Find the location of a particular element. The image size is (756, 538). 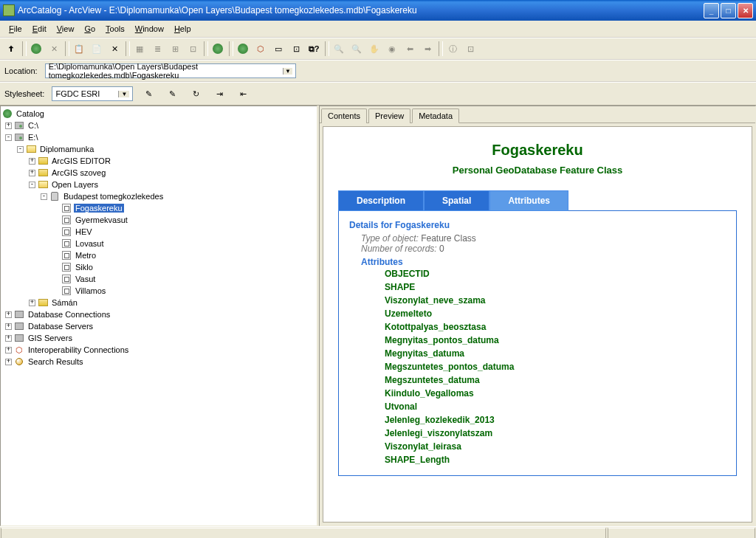

tree-budapest-db: Budapest tomegkozlekedes is located at coordinates (114, 196).